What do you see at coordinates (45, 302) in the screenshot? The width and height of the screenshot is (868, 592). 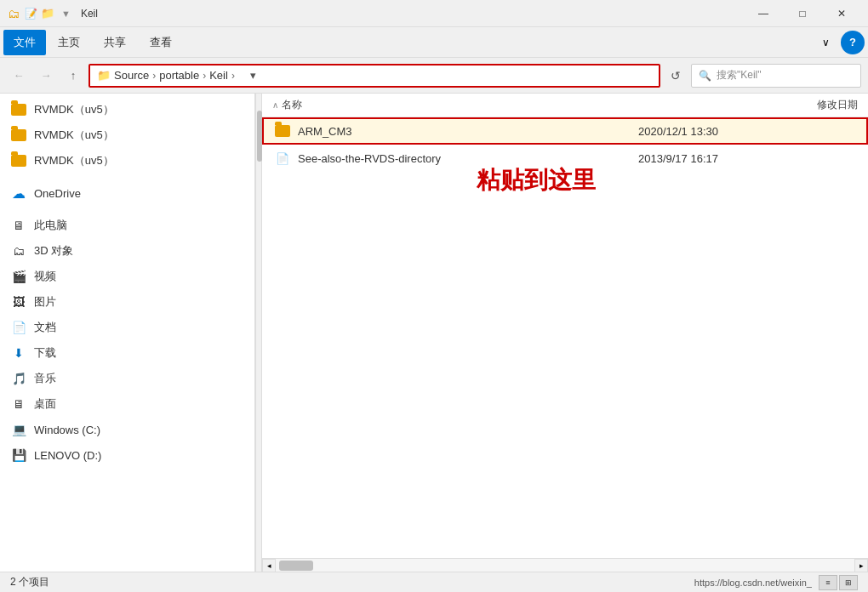 I see `sidebar-label-image: 图片` at bounding box center [45, 302].